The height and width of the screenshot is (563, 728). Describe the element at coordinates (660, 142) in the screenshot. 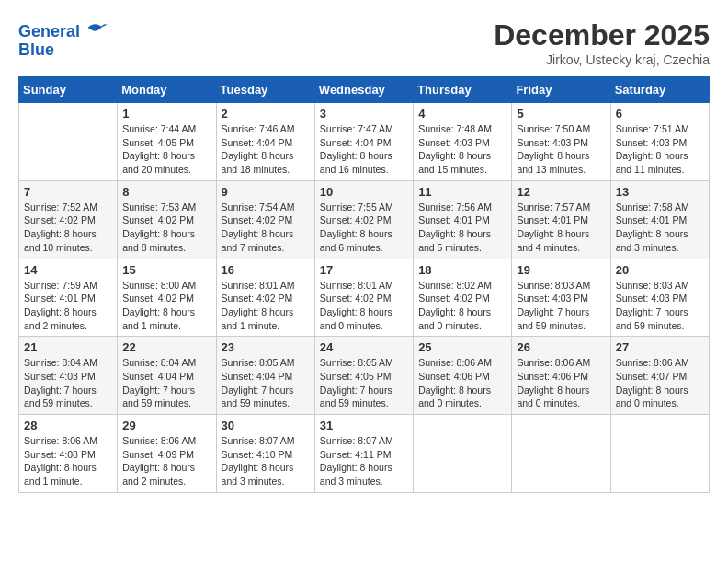

I see `calendar-cell: 6Sunrise: 7:51 AM Sunset: 4:03 PM Daylig…` at that location.